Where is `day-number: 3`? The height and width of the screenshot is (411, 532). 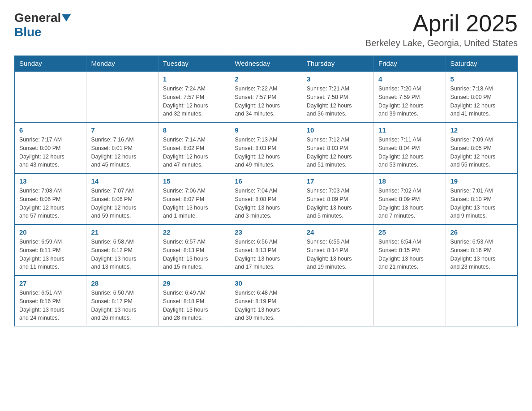
day-number: 3 is located at coordinates (338, 79).